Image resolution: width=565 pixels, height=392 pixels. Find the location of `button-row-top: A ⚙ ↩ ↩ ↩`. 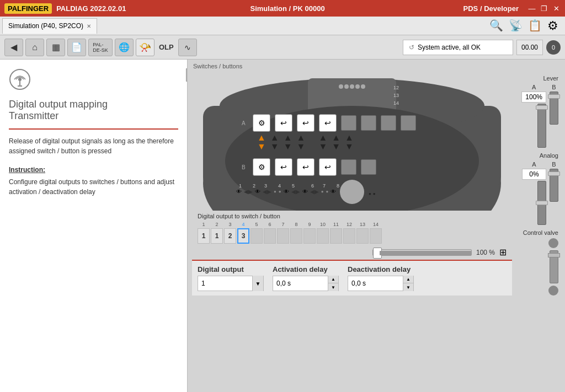

button-row-top: A ⚙ ↩ ↩ ↩ is located at coordinates (329, 123).